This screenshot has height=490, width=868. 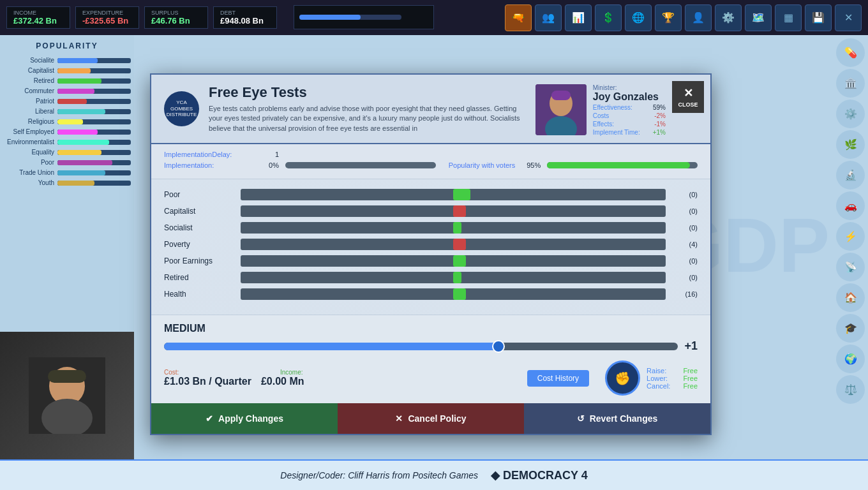 What do you see at coordinates (29, 142) in the screenshot?
I see `sidebar-item-label: Environmentalist` at bounding box center [29, 142].